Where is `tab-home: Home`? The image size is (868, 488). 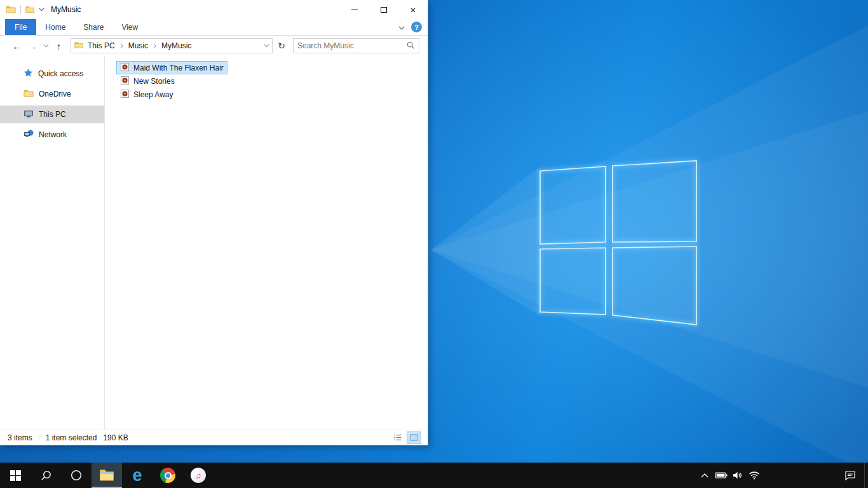 tab-home: Home is located at coordinates (55, 27).